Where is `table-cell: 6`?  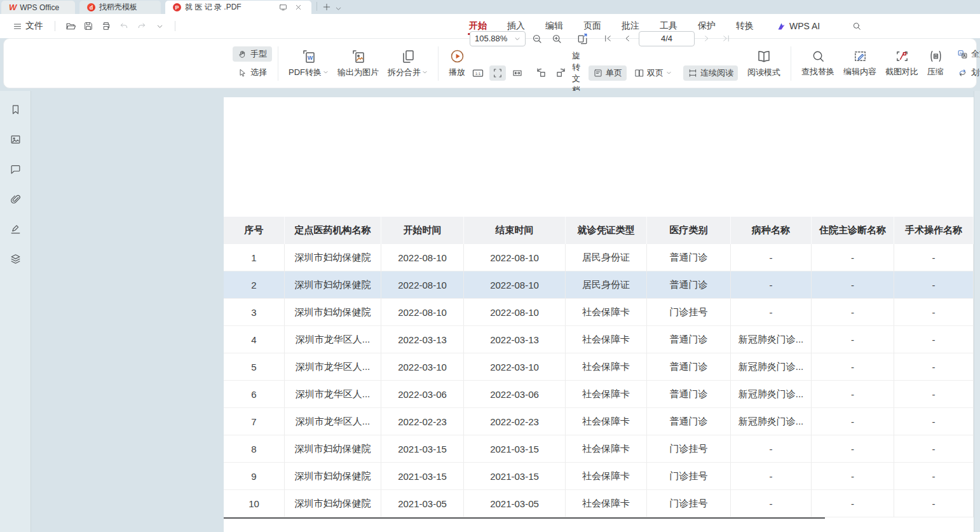
table-cell: 6 is located at coordinates (254, 394).